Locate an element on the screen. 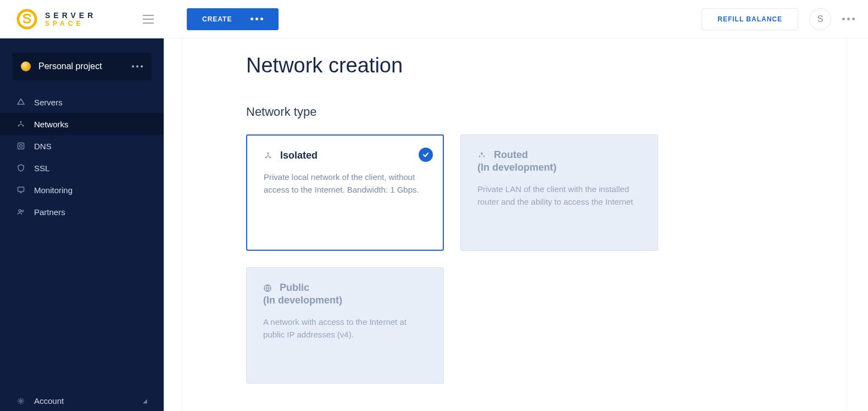  sidebar-item-label: Networks is located at coordinates (52, 124).